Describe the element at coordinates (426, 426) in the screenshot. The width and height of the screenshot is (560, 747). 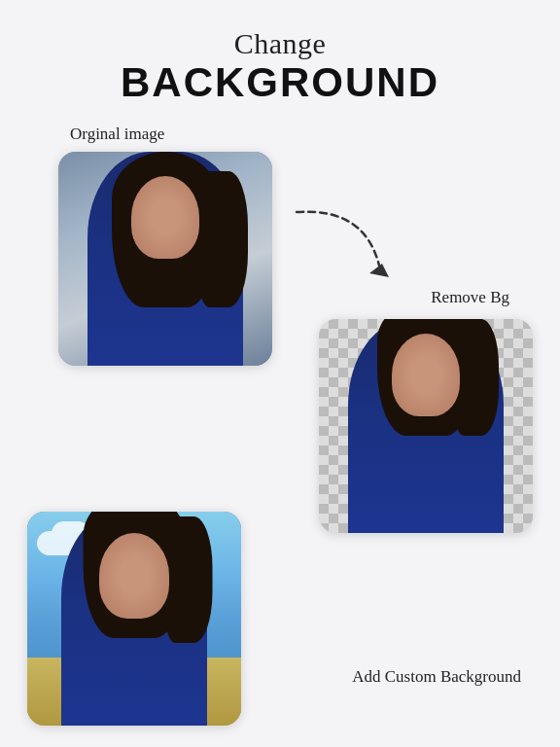
I see `removed-bg-image` at that location.